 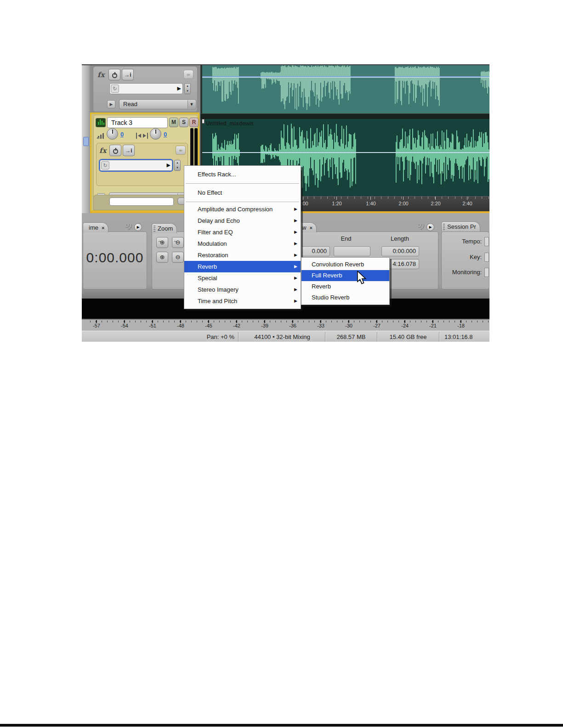 What do you see at coordinates (461, 242) in the screenshot?
I see `tempo-label: Tempo:` at bounding box center [461, 242].